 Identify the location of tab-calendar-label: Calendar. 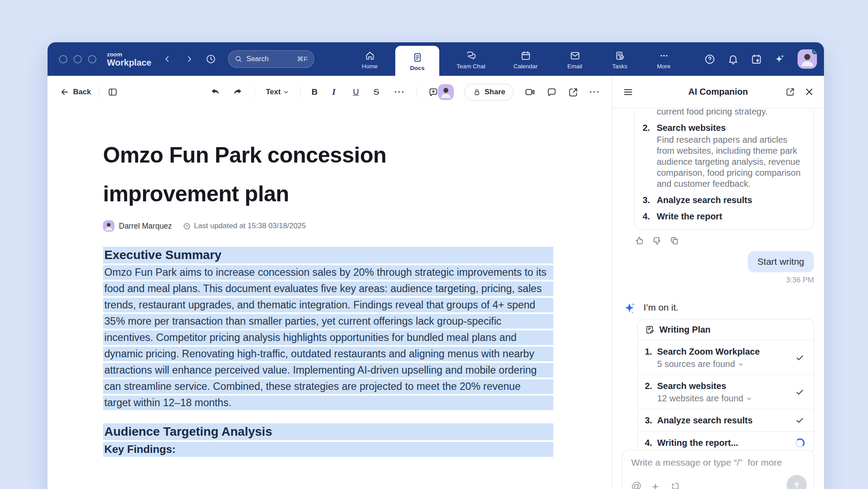
(526, 66).